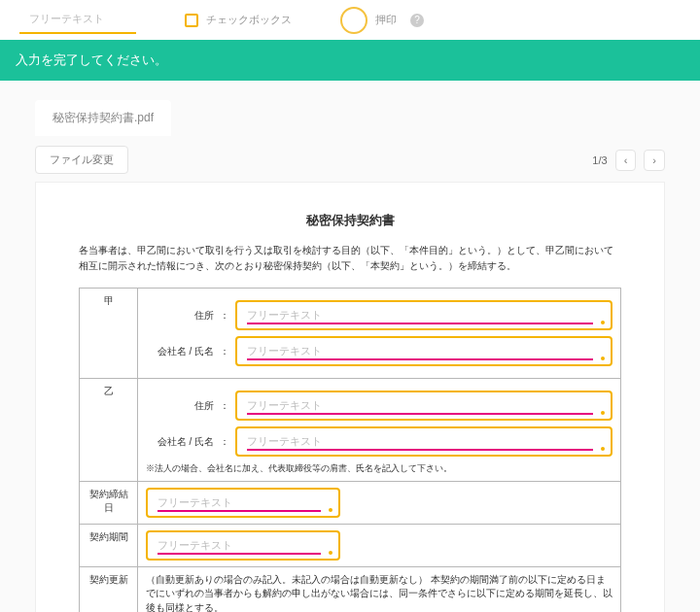  What do you see at coordinates (654, 160) in the screenshot?
I see `next-page-button: ›` at bounding box center [654, 160].